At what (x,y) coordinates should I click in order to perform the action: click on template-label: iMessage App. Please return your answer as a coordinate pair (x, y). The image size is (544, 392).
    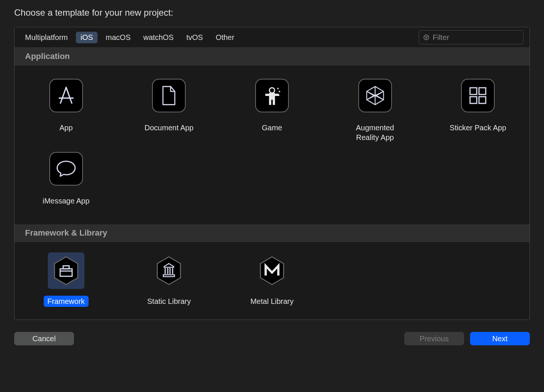
    Looking at the image, I should click on (66, 201).